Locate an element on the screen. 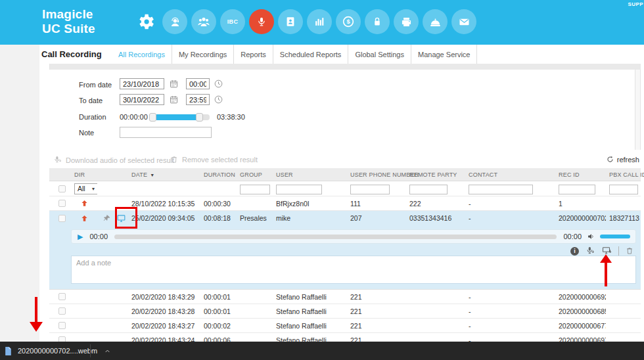 The height and width of the screenshot is (360, 644). column-pbx-call-id: PBX CALL ID is located at coordinates (623, 175).